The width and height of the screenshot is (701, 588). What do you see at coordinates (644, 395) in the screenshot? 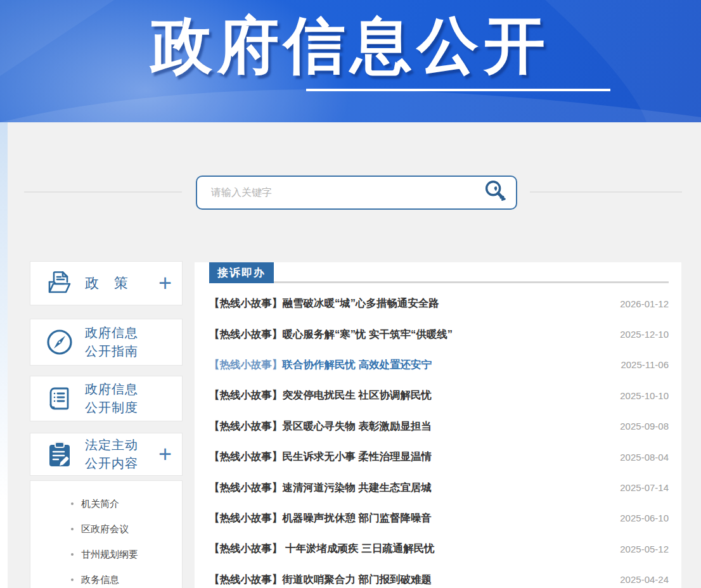
I see `item-date: 2025-10-10` at bounding box center [644, 395].